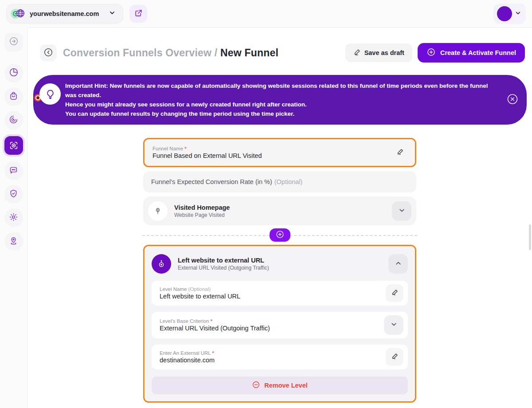 The width and height of the screenshot is (532, 408). What do you see at coordinates (14, 218) in the screenshot?
I see `sidebar-item-settings` at bounding box center [14, 218].